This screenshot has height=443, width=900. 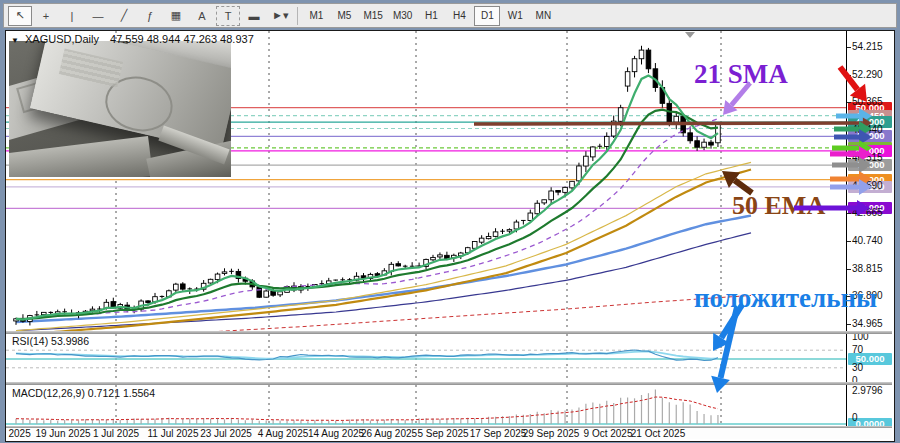 I want to click on timeframe-mn: MN, so click(x=543, y=16).